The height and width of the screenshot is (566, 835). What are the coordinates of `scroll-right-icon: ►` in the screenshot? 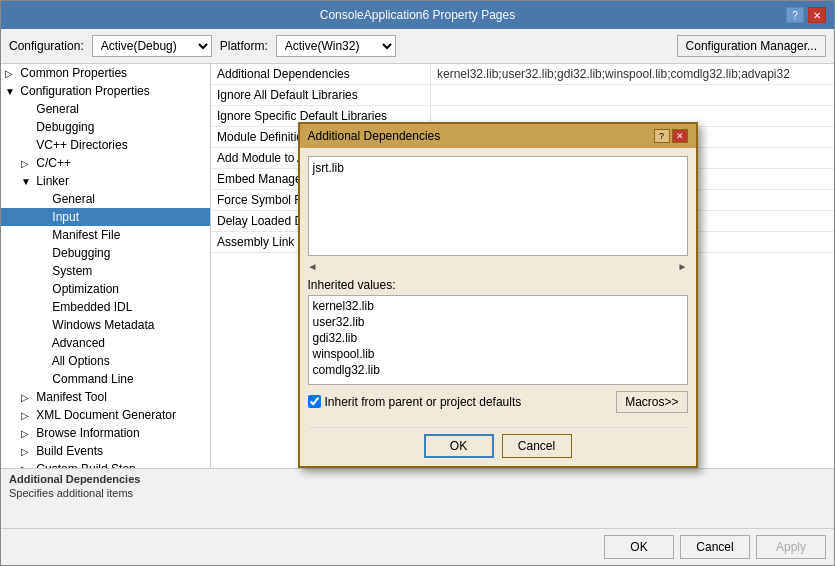 It's located at (683, 266).